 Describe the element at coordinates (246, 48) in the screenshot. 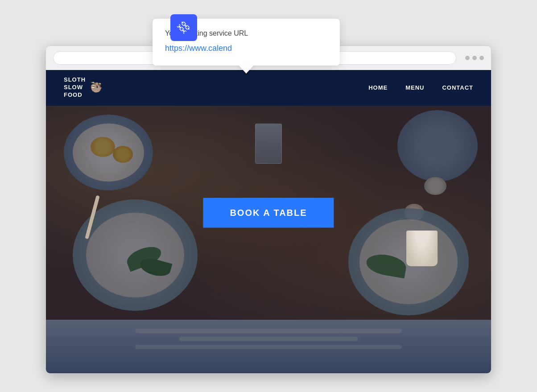

I see `booking-url-input` at that location.